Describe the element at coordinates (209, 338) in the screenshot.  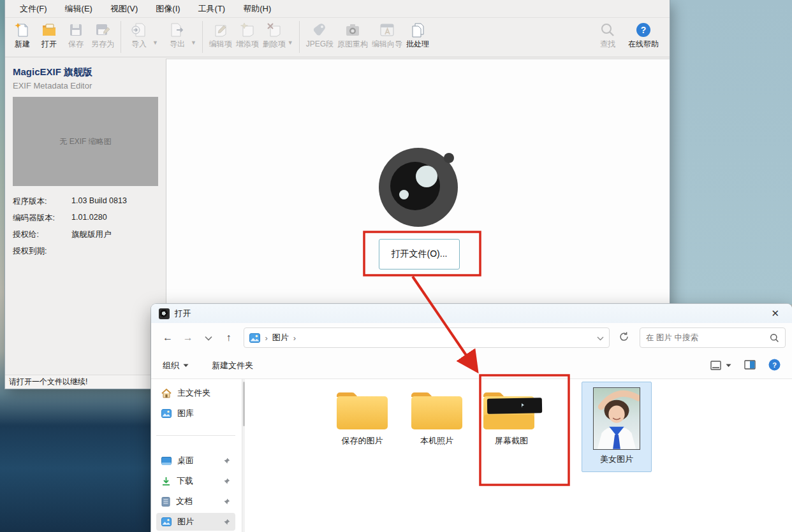
I see `recent-locations-caret` at that location.